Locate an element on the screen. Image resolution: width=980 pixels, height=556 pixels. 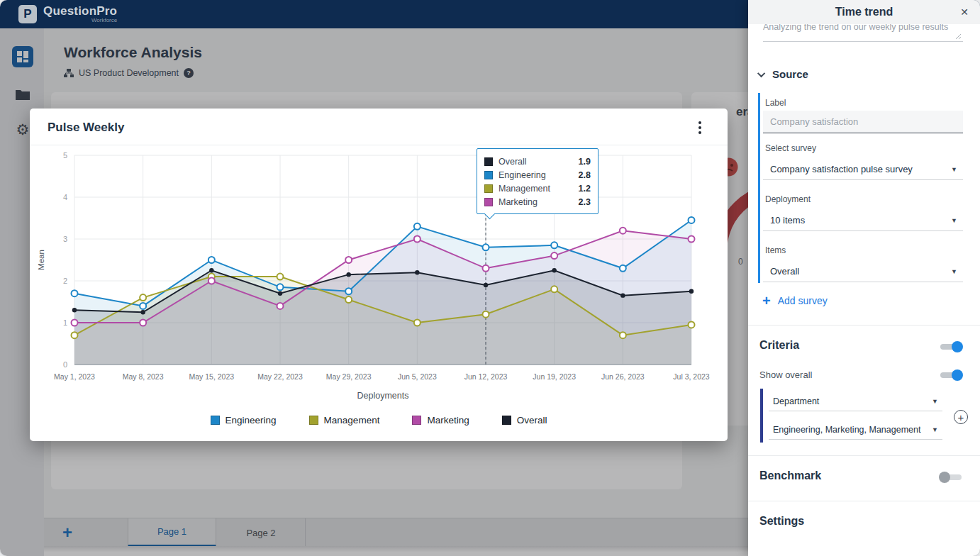
panel-header: Time trend ✕ is located at coordinates (864, 12).